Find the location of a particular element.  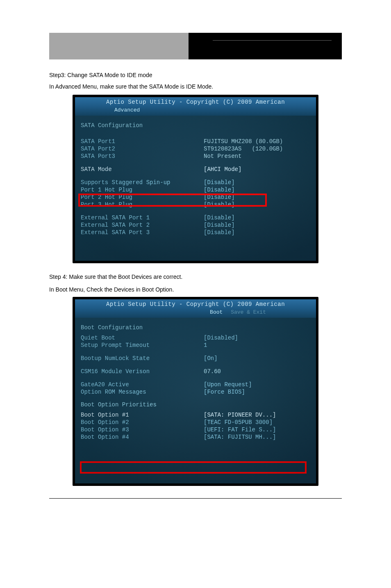

header-right-block is located at coordinates (265, 46).